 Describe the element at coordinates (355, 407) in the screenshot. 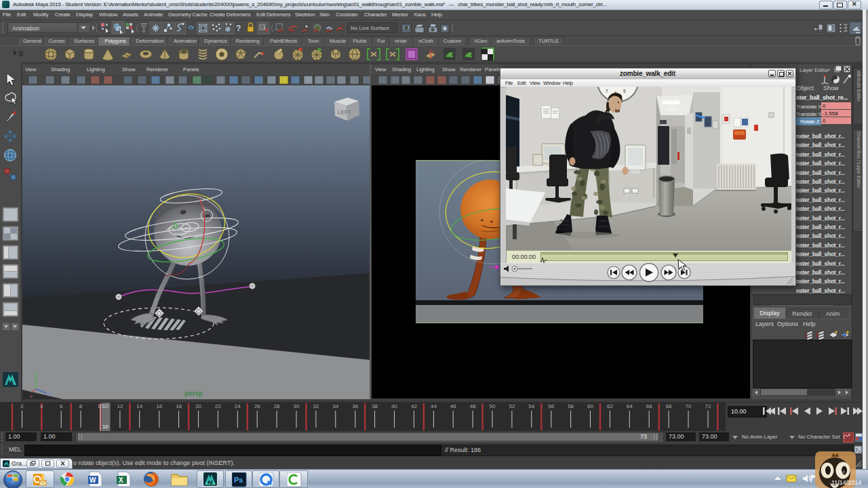

I see `svg-text: 36` at that location.